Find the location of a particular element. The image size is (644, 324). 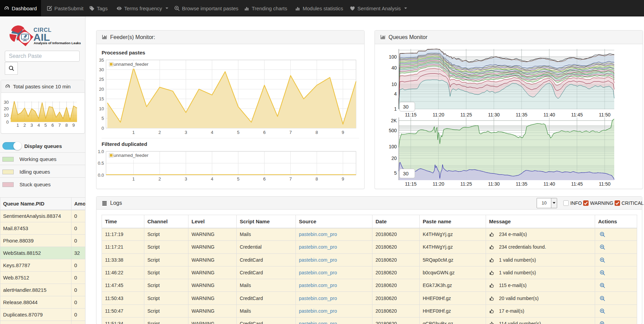

svg-text: 40 is located at coordinates (394, 68).